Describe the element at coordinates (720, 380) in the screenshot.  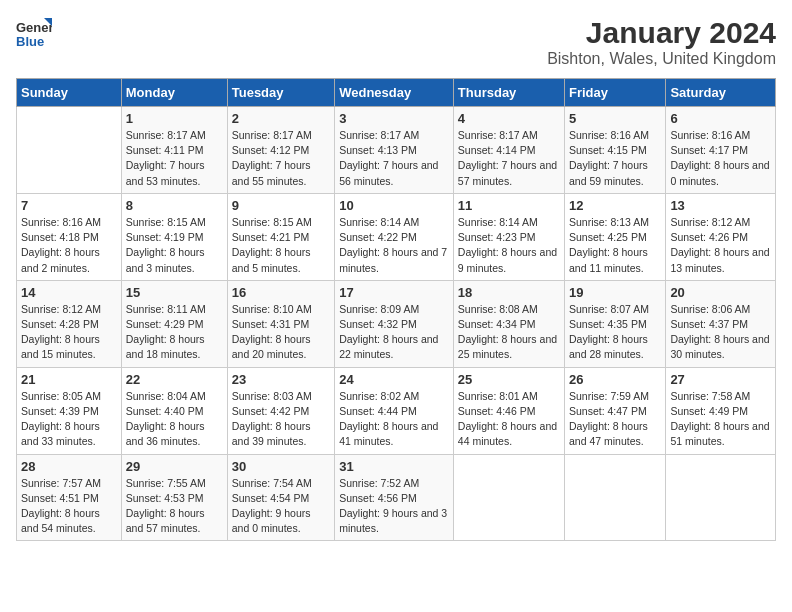
I see `day-number: 27` at that location.